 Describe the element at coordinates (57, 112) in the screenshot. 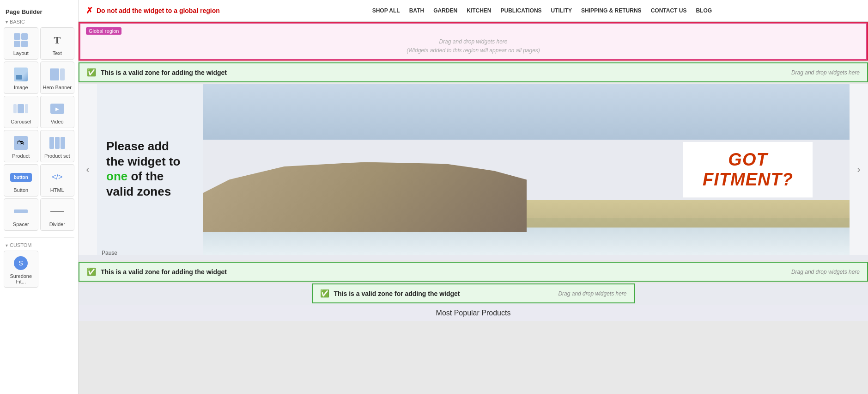

I see `sidebar-item-video: Video` at that location.